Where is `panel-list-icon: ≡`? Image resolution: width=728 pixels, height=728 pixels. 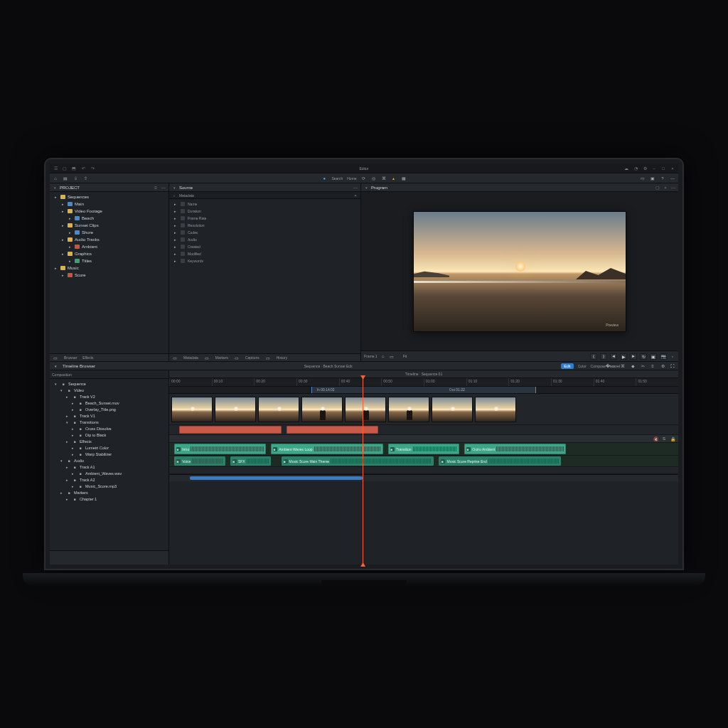
panel-list-icon: ≡ is located at coordinates (156, 188).